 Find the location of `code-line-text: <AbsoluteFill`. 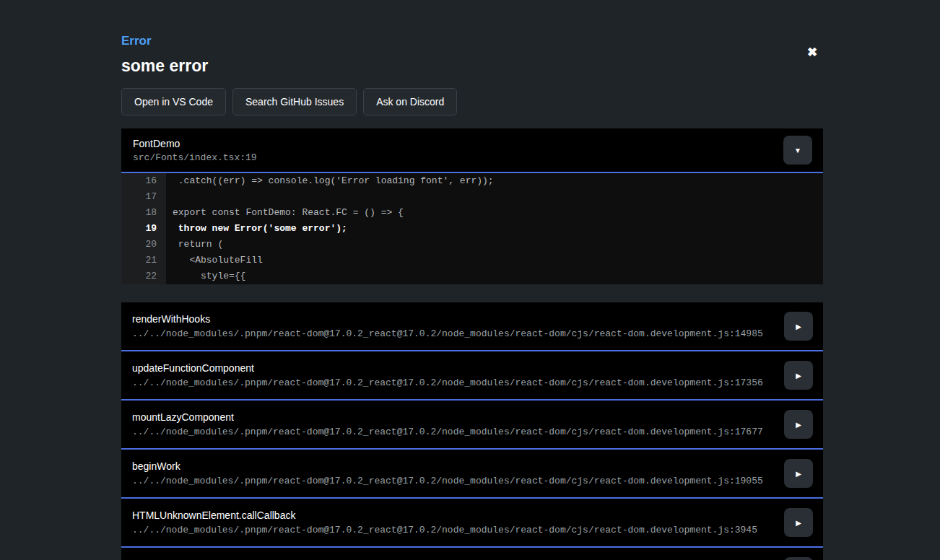

code-line-text: <AbsoluteFill is located at coordinates (214, 261).